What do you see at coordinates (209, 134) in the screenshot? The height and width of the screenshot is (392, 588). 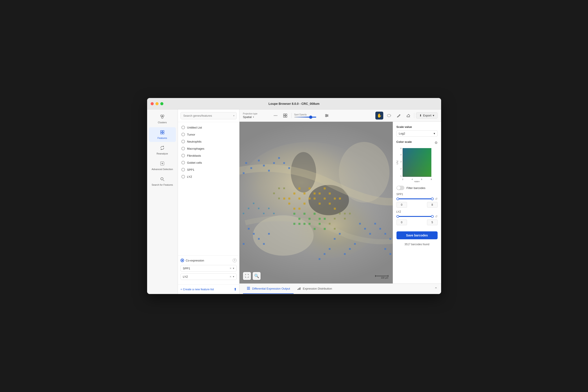 I see `list-item: Tumor` at bounding box center [209, 134].